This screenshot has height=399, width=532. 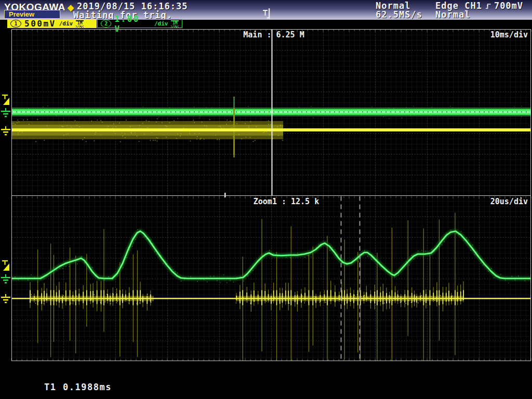 What do you see at coordinates (54, 387) in the screenshot?
I see `t1-label: T1` at bounding box center [54, 387].